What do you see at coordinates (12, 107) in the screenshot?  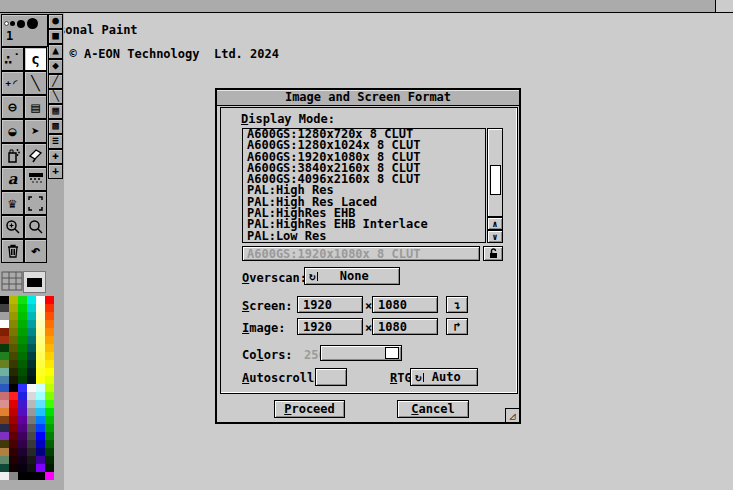 I see `ellipse-tool-icon: ⊖` at bounding box center [12, 107].